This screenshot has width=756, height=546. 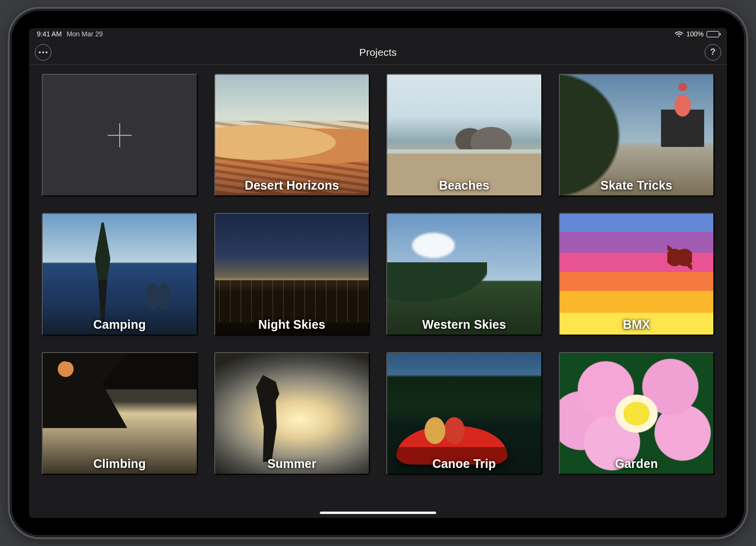 What do you see at coordinates (120, 413) in the screenshot?
I see `project-tile: Climbing` at bounding box center [120, 413].